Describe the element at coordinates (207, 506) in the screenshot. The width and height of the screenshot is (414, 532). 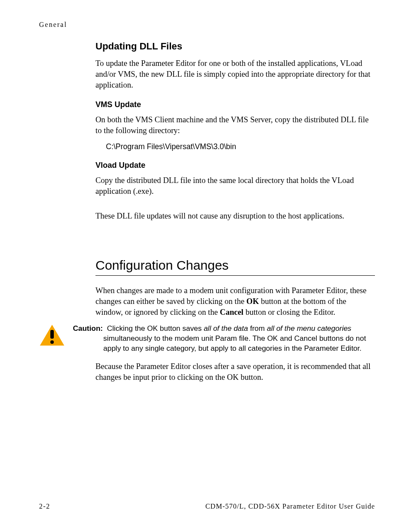
I see `page-footer: 2-2 CDM-570/L, CDD-56X Parameter Editor …` at that location.